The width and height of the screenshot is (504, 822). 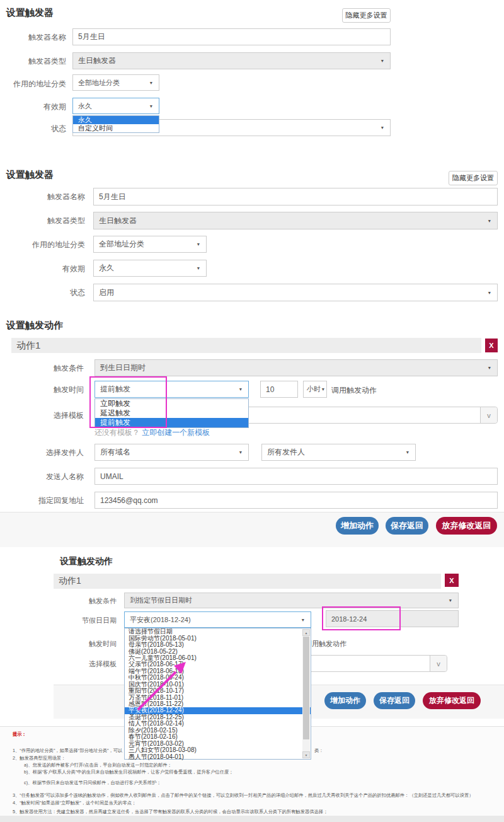 What do you see at coordinates (252, 819) in the screenshot?
I see `bottom-strip` at bounding box center [252, 819].